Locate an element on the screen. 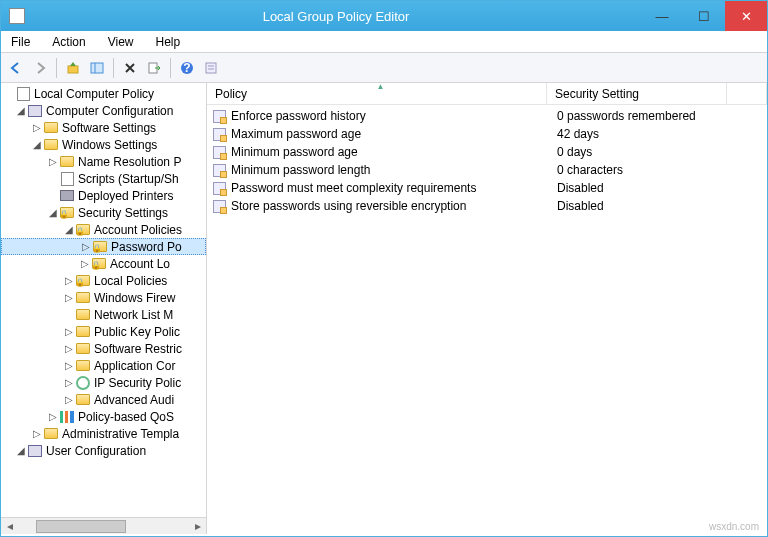  tree-deployed-printers: Deployed Printers is located at coordinates (104, 196).